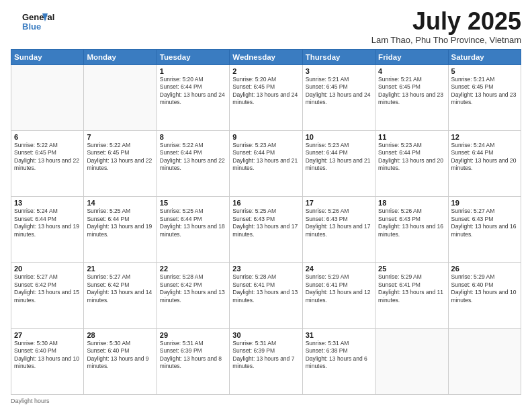 The height and width of the screenshot is (411, 532). Describe the element at coordinates (484, 97) in the screenshot. I see `calendar-cell: 5Sunrise: 5:21 AM Sunset: 6:45 PM Daylig…` at that location.